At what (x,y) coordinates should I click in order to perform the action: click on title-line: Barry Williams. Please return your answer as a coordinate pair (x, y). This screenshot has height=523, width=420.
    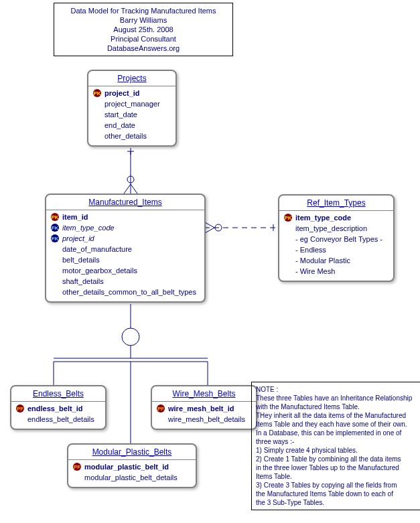
    Looking at the image, I should click on (143, 20).